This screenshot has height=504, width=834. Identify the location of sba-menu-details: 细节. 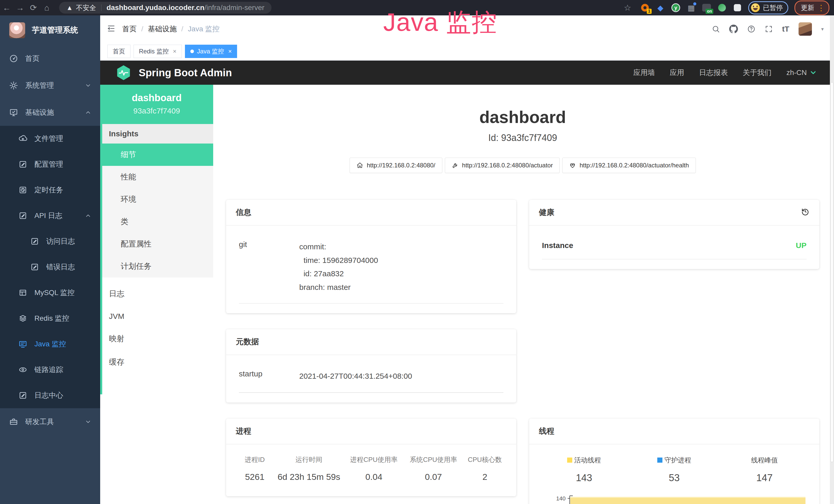
(157, 155).